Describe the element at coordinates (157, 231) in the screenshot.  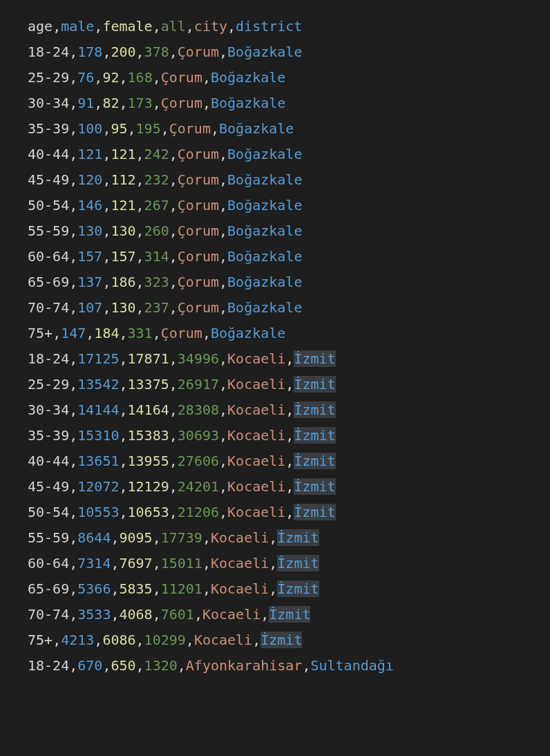
I see `cell-all: 260` at that location.